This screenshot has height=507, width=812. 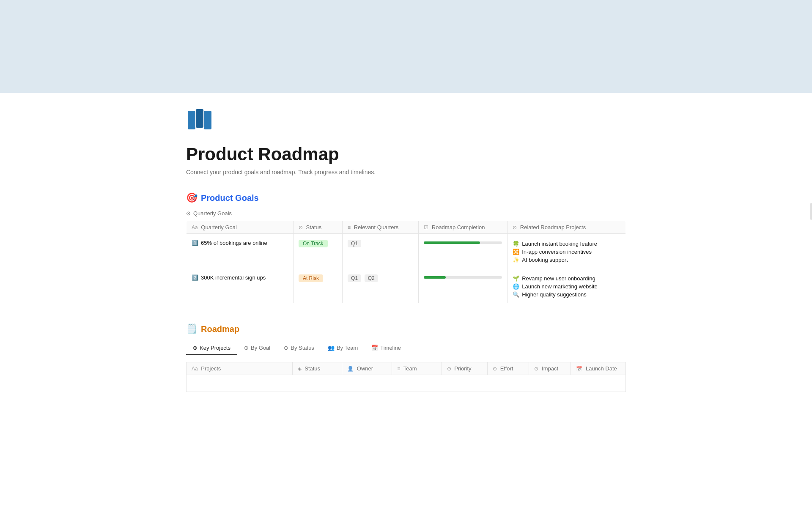 I want to click on related-project-1a: 🍀 Launch instant booking feature, so click(x=567, y=244).